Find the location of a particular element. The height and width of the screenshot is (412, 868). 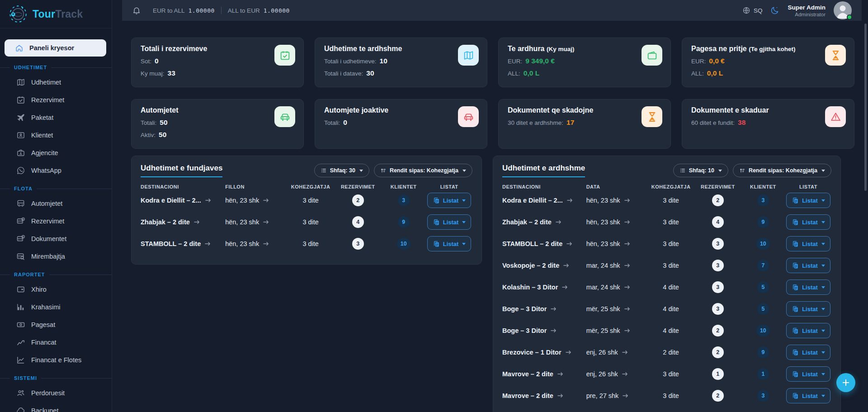

topbar: EUR to ALL 1.00000 ALL to EUR 1.00000 SQ… is located at coordinates (492, 10).